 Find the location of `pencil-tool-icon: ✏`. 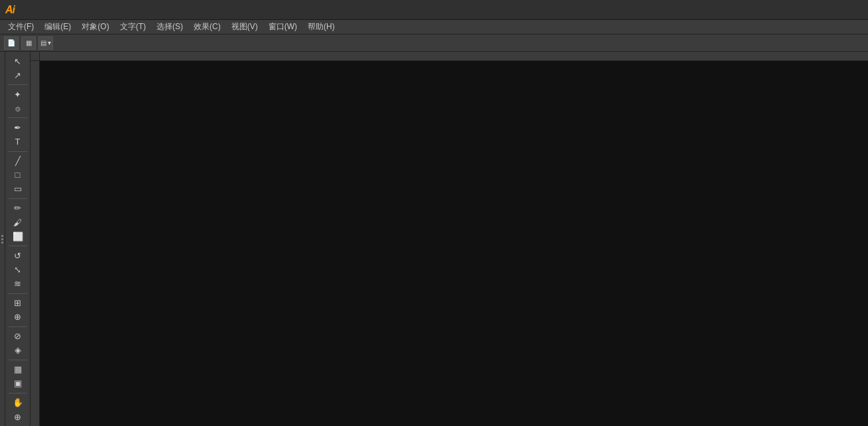

pencil-tool-icon: ✏ is located at coordinates (17, 208).